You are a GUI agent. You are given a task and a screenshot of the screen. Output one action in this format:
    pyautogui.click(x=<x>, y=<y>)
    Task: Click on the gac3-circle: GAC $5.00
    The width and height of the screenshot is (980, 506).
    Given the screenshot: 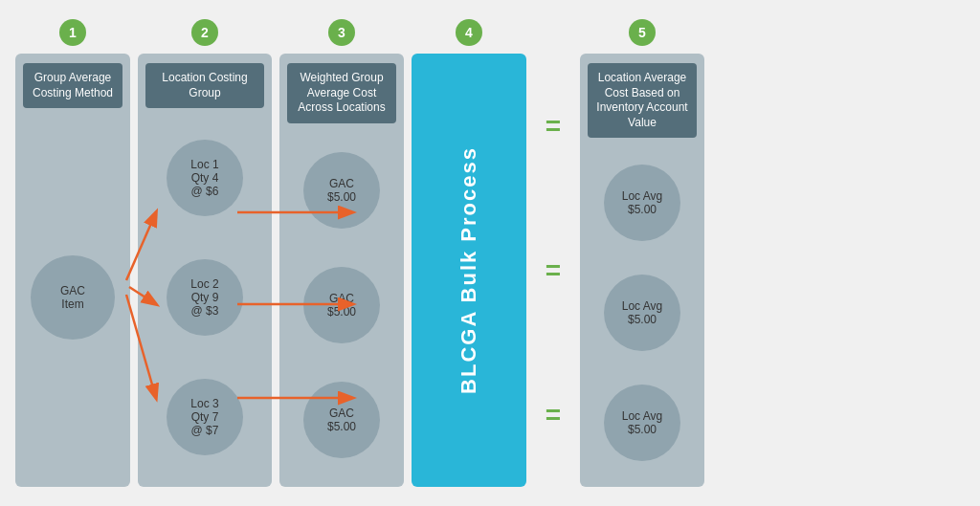 What is the action you would take?
    pyautogui.click(x=342, y=420)
    